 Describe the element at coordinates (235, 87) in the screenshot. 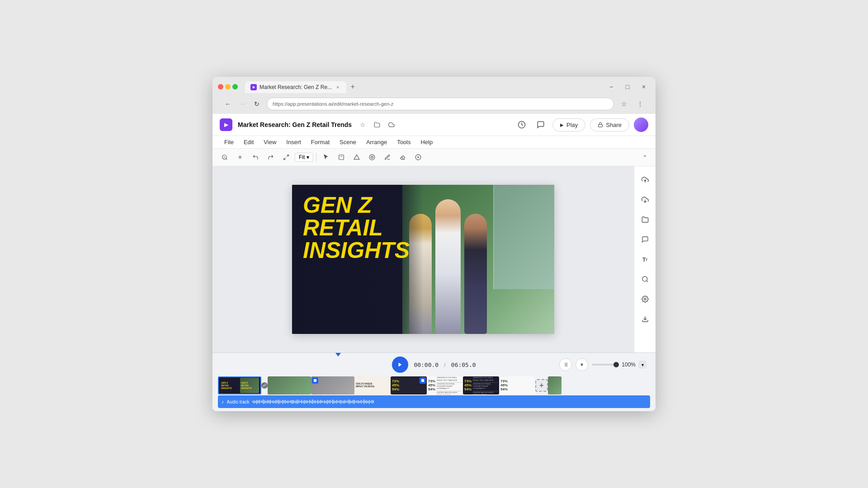

I see `maximize-button` at that location.